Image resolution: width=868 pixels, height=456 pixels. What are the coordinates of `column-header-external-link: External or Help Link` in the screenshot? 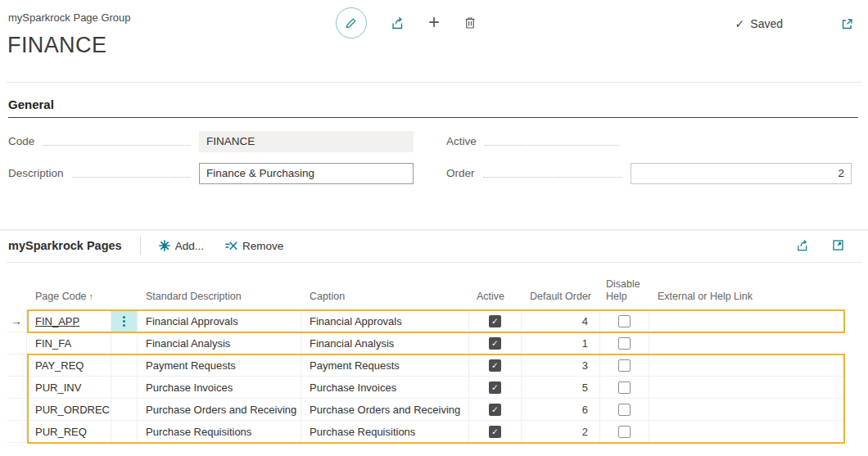 It's located at (747, 300).